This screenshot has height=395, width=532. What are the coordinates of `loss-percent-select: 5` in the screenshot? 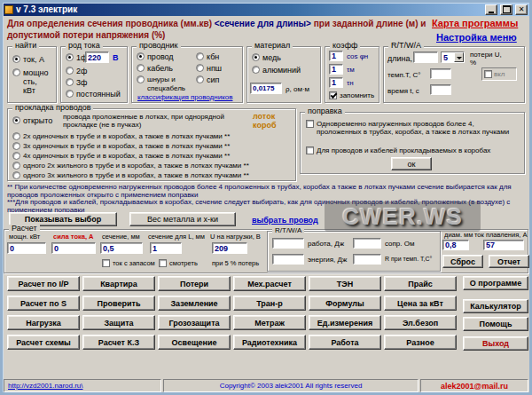 It's located at (452, 57).